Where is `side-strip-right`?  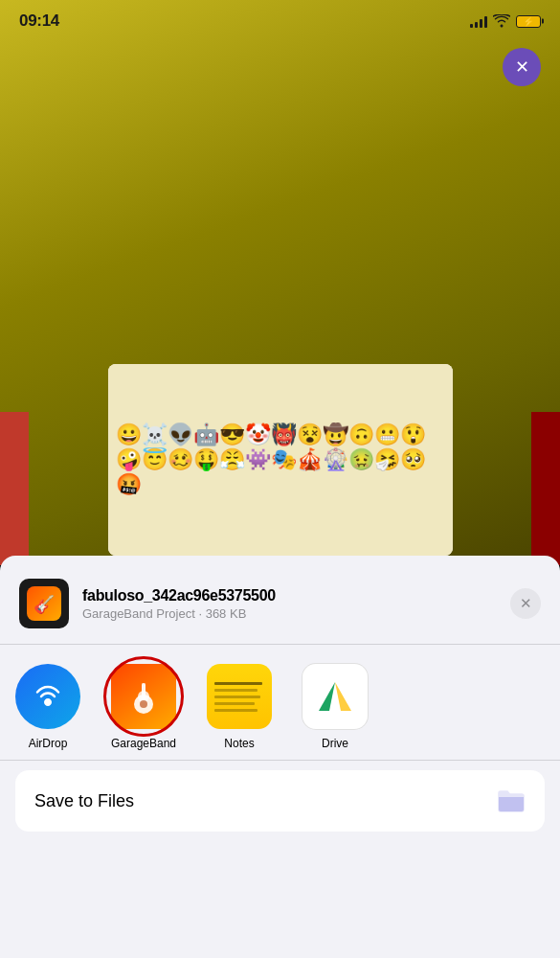
side-strip-right is located at coordinates (546, 489).